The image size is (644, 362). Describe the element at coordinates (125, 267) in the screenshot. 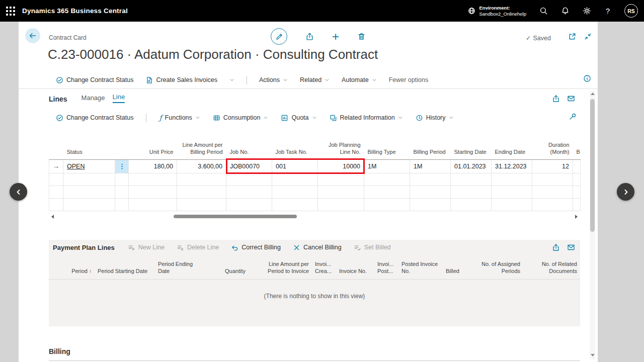

I see `col-period-starting-date: Period Starting Date` at that location.